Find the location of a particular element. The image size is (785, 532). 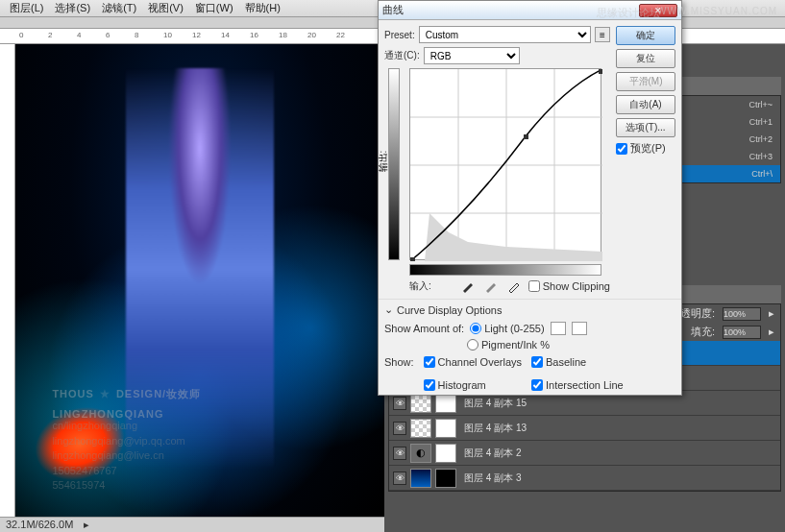

options-button: 选项(T)... is located at coordinates (646, 128).